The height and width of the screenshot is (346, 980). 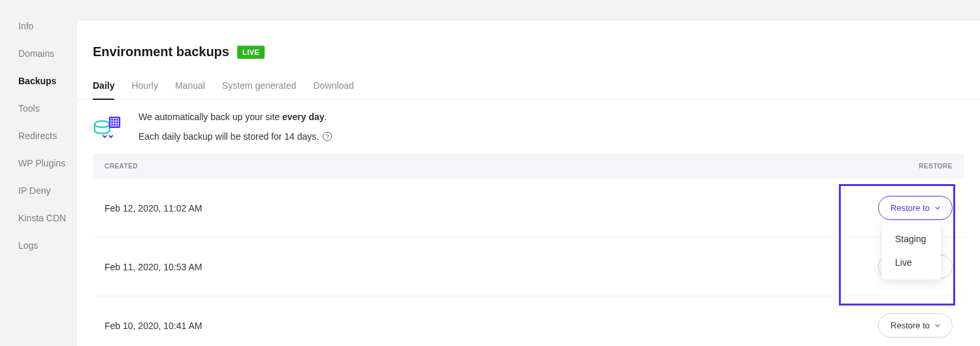 What do you see at coordinates (153, 267) in the screenshot?
I see `backup-created-date: Feb 11, 2020, 10:53 AM` at bounding box center [153, 267].